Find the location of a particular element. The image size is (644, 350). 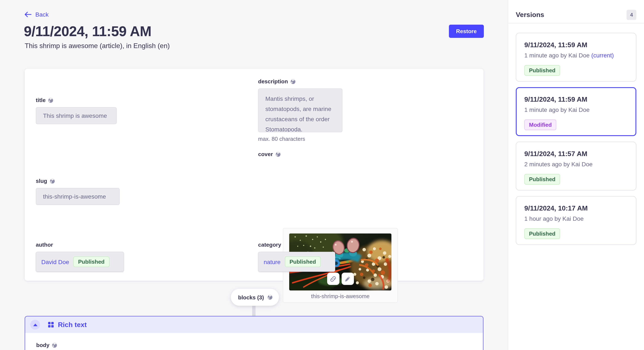

rich-text-body: body is located at coordinates (254, 342).